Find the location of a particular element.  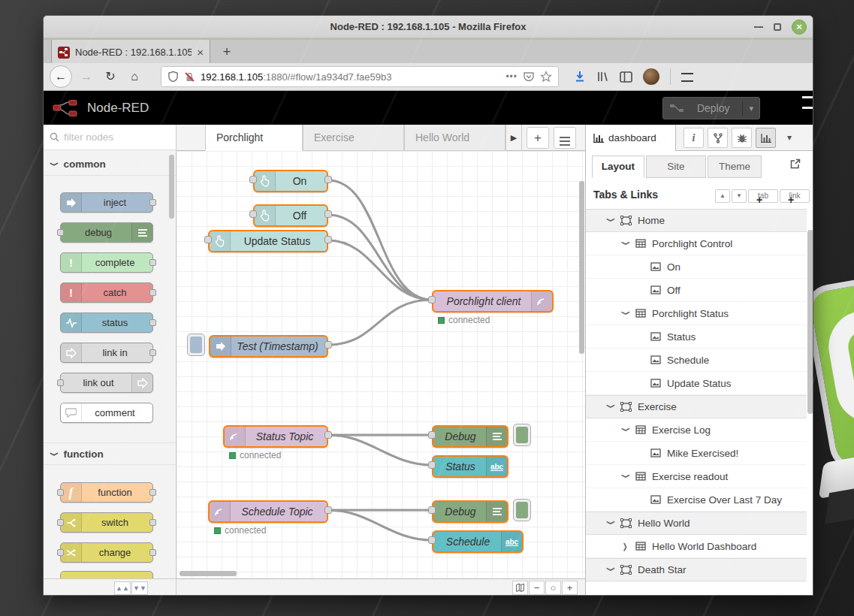

node-off: Off is located at coordinates (291, 216).